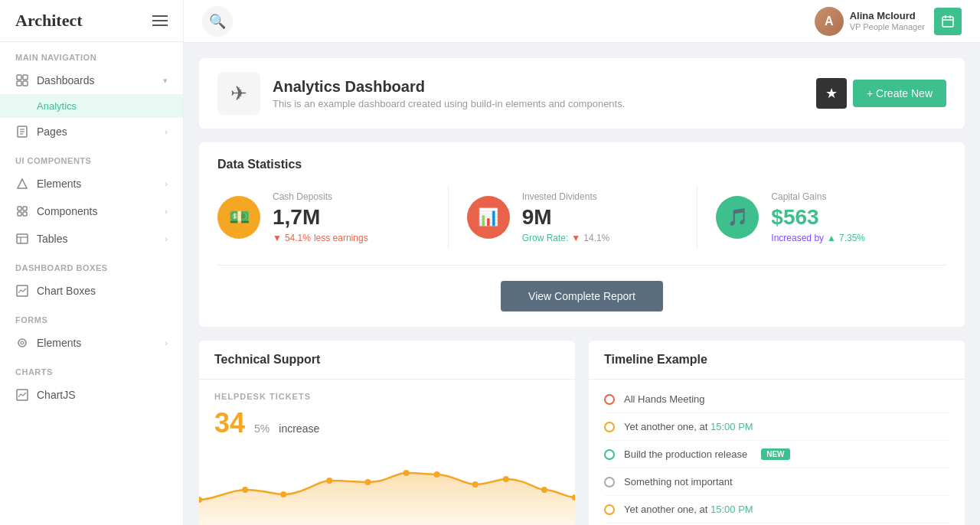 Image resolution: width=980 pixels, height=525 pixels. What do you see at coordinates (596, 238) in the screenshot?
I see `stat-pct-invested: 14.1%` at bounding box center [596, 238].